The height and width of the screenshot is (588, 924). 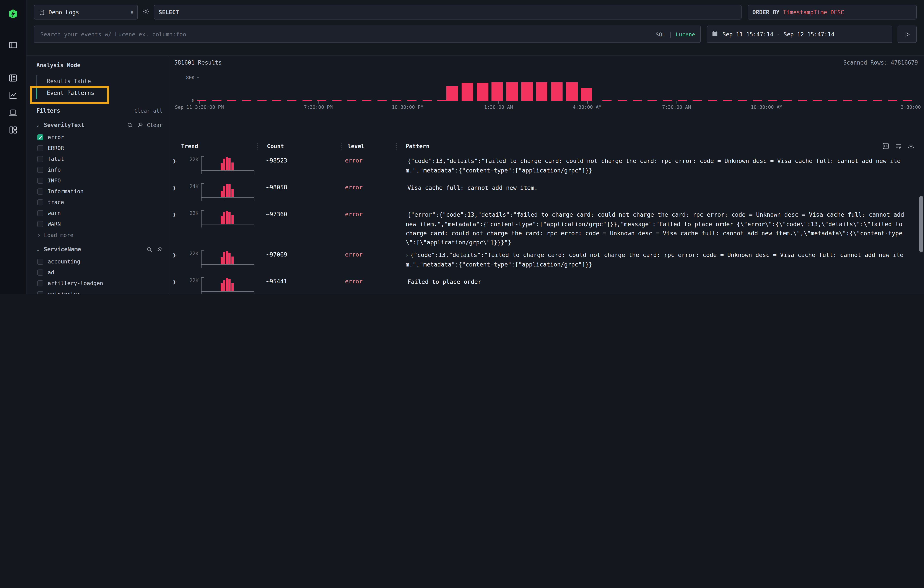 I want to click on load-more-button: › Load more, so click(x=102, y=235).